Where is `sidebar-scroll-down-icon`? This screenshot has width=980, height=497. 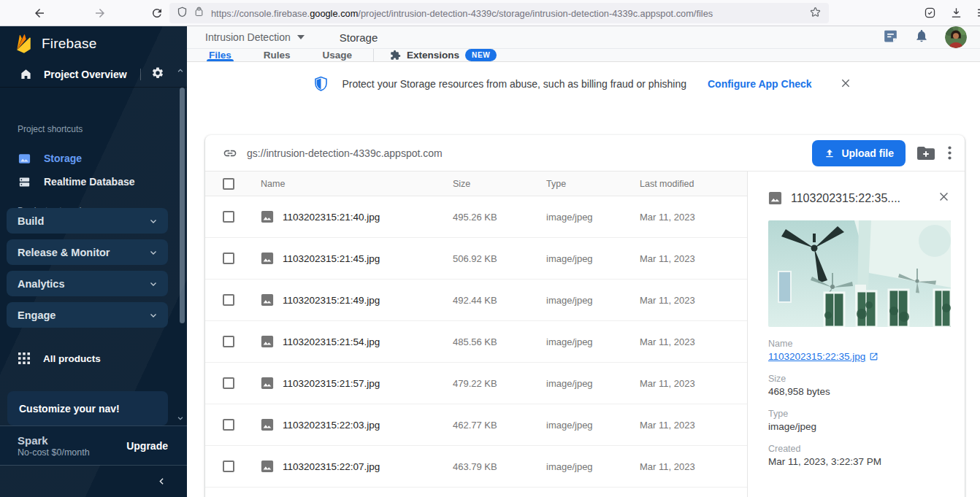 sidebar-scroll-down-icon is located at coordinates (180, 418).